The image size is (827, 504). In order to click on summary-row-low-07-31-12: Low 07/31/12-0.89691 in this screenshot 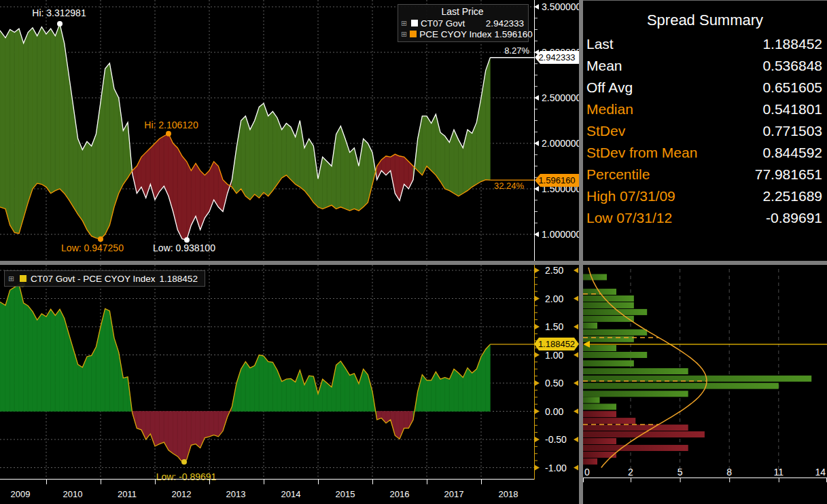, I will do `click(705, 218)`.